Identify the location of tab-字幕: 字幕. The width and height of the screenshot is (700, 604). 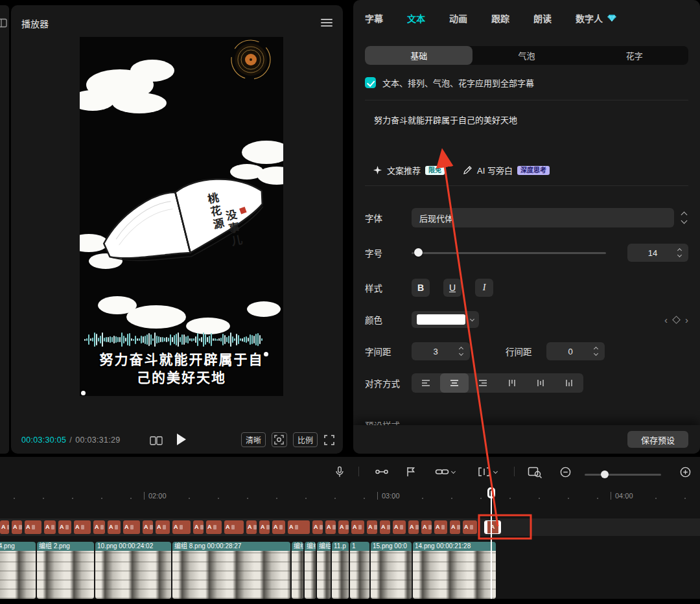
(374, 18).